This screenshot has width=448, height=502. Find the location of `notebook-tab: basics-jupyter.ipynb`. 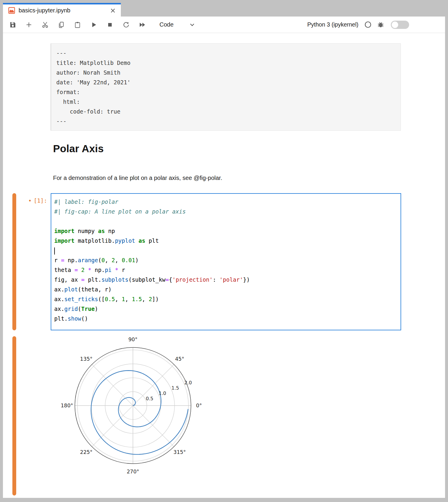

notebook-tab: basics-jupyter.ipynb is located at coordinates (62, 10).